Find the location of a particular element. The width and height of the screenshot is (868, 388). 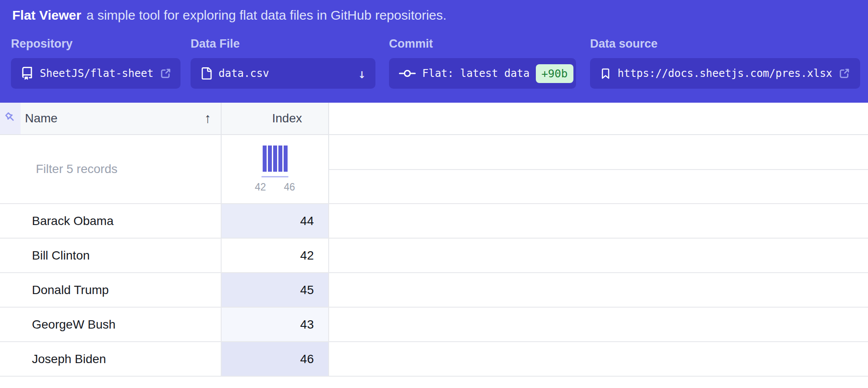

title-line: Flat Viewera simple tool for exploring f… is located at coordinates (229, 15).